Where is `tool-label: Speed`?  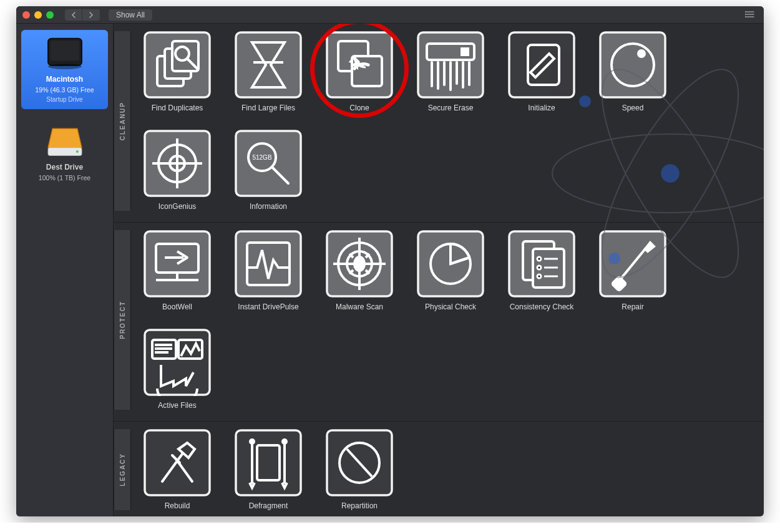
tool-label: Speed is located at coordinates (633, 108).